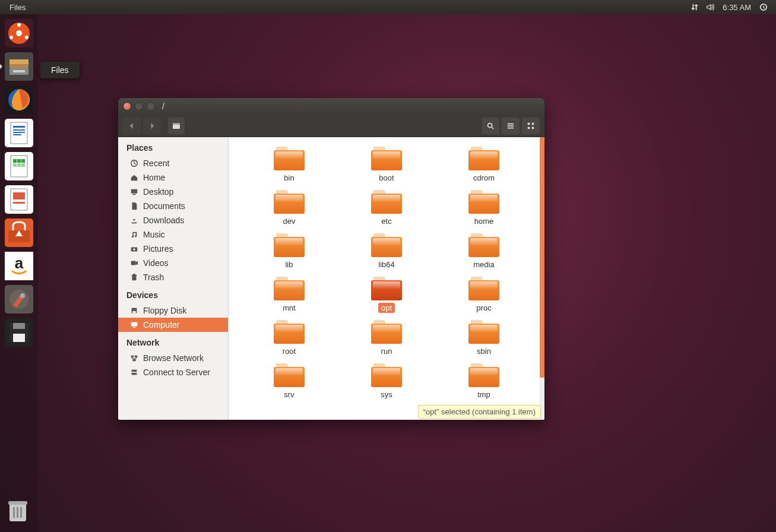  Describe the element at coordinates (290, 221) in the screenshot. I see `folder-label: dev` at that location.